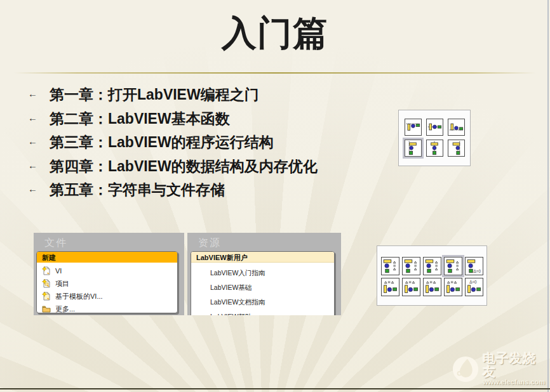 This screenshot has height=392, width=550. Describe the element at coordinates (107, 284) in the screenshot. I see `file-menu-item: 项目` at that location.